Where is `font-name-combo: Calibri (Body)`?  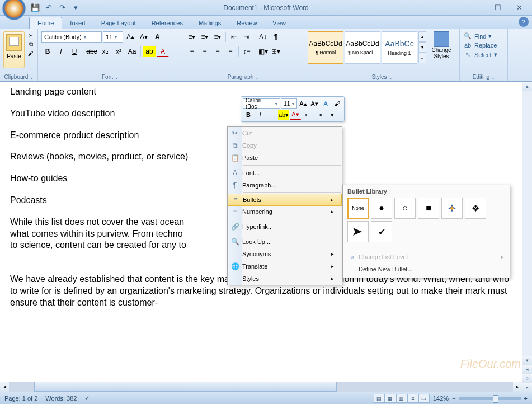 font-name-combo: Calibri (Body) is located at coordinates (72, 37).